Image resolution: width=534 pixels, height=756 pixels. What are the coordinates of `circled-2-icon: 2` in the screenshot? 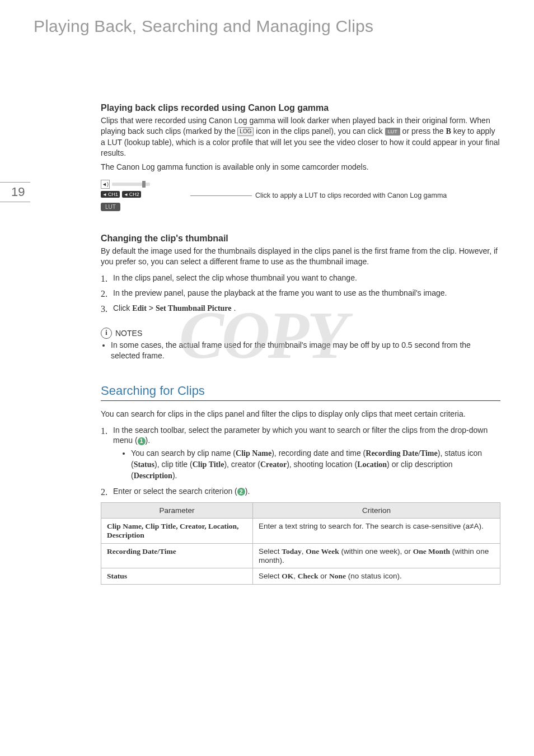 It's located at (241, 492).